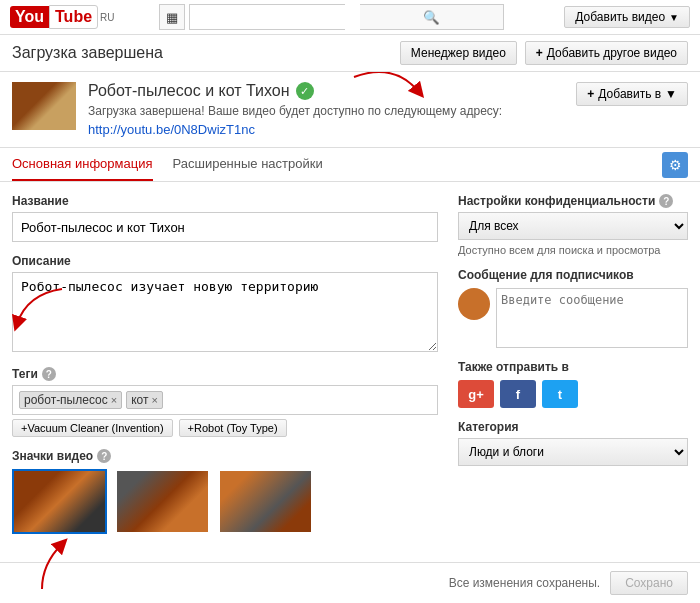 This screenshot has height=603, width=700. I want to click on tags-field-group: Теги ? робот-пылесос × кот × +Vacuum Cle…, so click(225, 402).